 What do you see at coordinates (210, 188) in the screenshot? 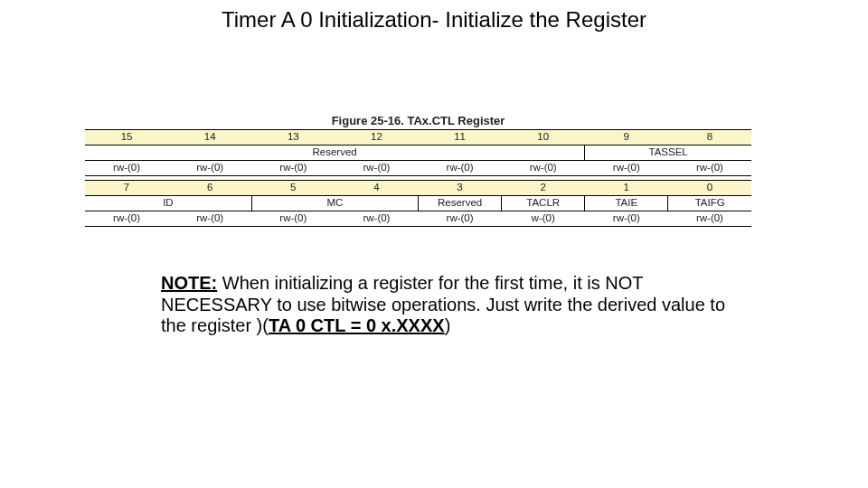
I see `bit-num: 6` at bounding box center [210, 188].